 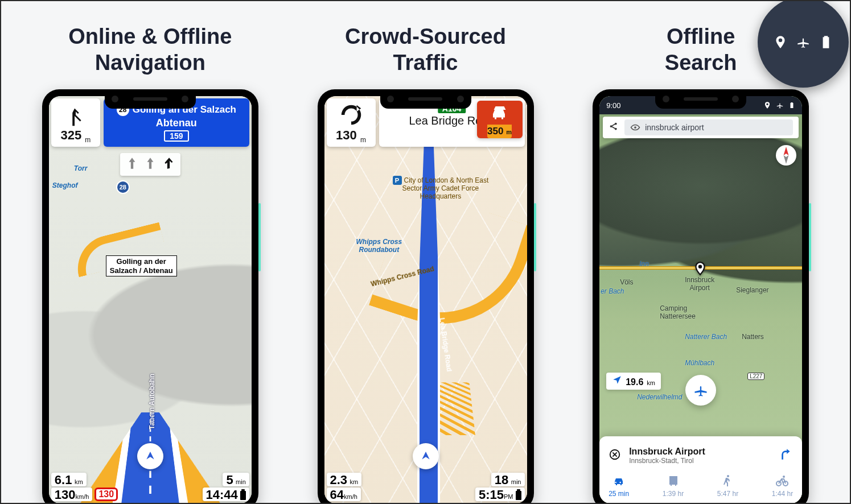 I want to click on transport-modes: 25 min 1:39 hr 5:47 hr 1:44 hr, so click(x=701, y=486).